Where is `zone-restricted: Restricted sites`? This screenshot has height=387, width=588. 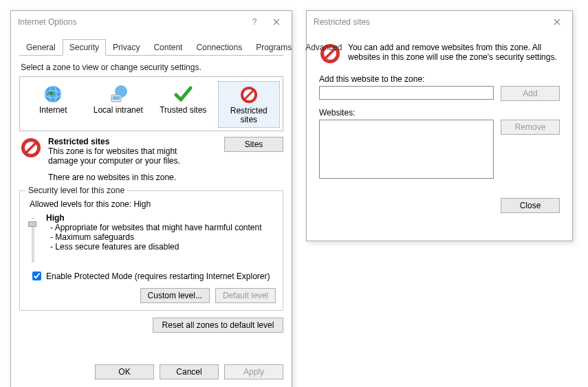
zone-restricted: Restricted sites is located at coordinates (249, 104).